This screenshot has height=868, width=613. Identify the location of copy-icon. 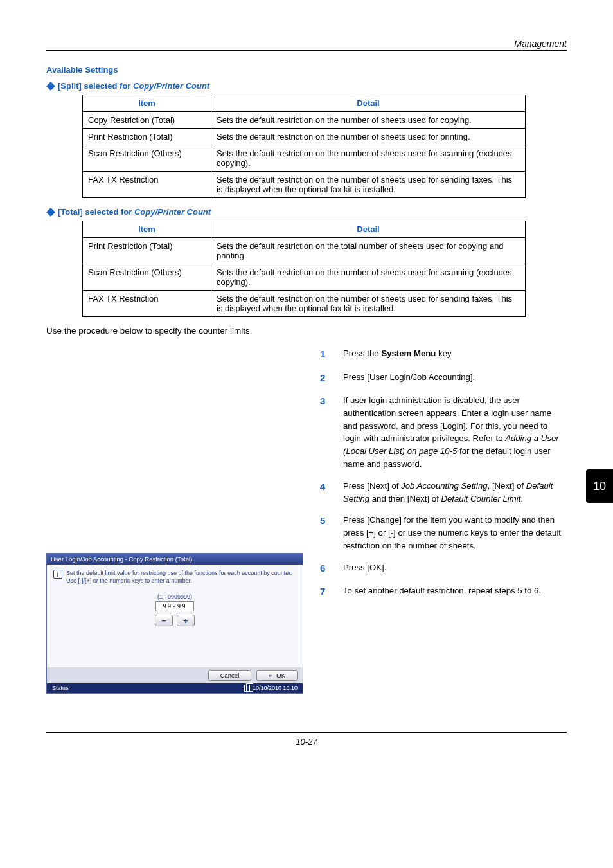
(247, 688).